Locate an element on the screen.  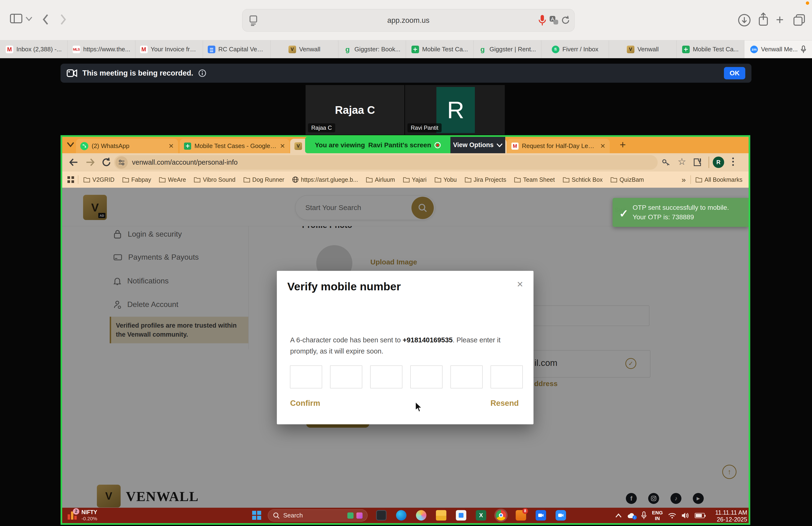
reload-button is located at coordinates (106, 162).